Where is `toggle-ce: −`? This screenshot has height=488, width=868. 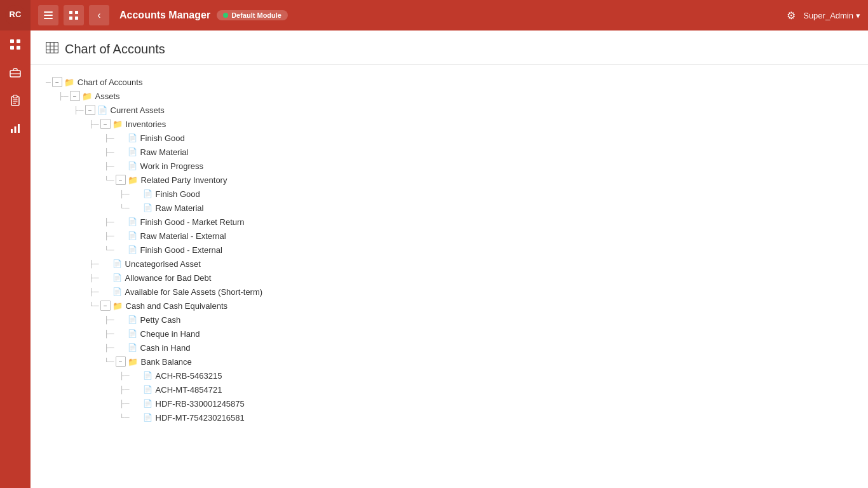
toggle-ce: − is located at coordinates (105, 306).